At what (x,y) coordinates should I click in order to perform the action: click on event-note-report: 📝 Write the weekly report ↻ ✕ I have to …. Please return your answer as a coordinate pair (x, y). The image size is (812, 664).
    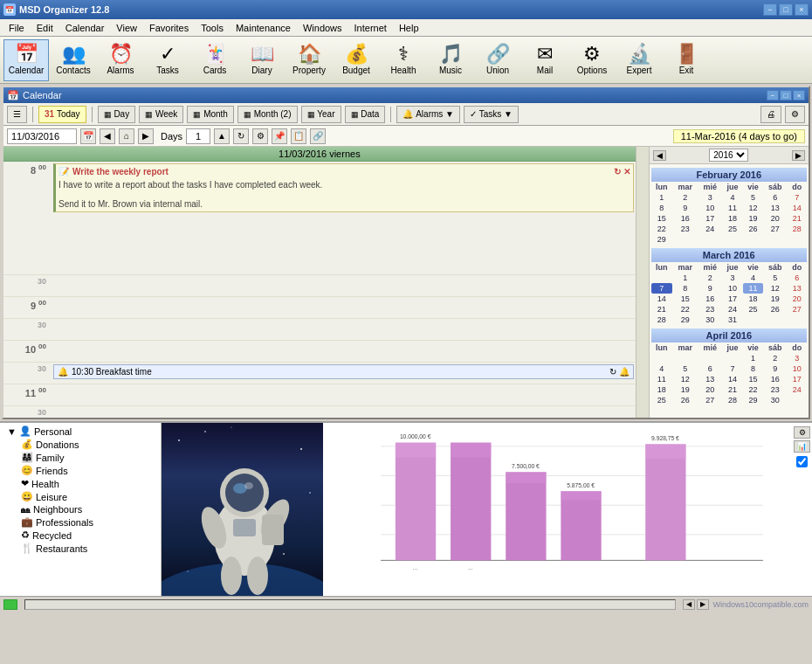
    Looking at the image, I should click on (344, 188).